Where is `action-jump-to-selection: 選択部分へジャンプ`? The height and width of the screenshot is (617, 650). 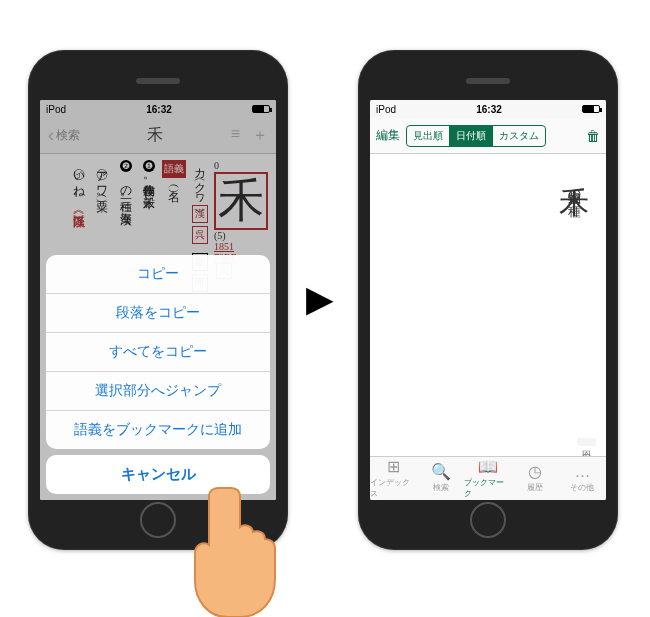
action-jump-to-selection: 選択部分へジャンプ is located at coordinates (158, 390).